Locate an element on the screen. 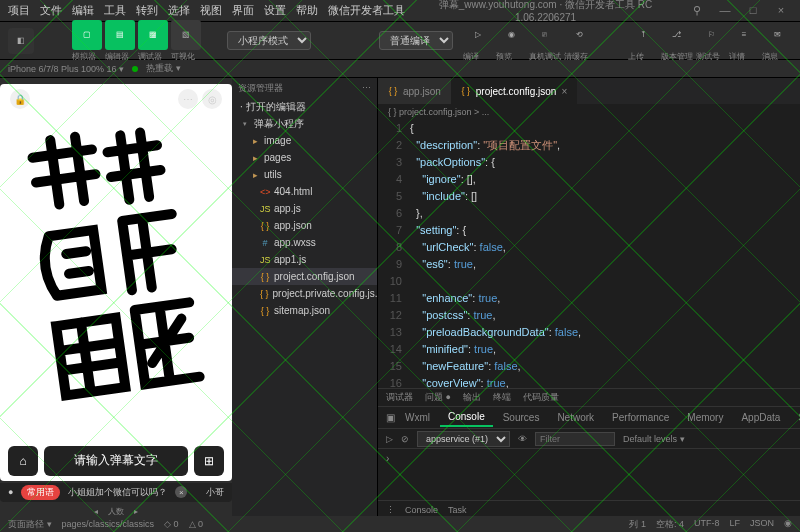  win-max-icon: □ is located at coordinates (753, 10).